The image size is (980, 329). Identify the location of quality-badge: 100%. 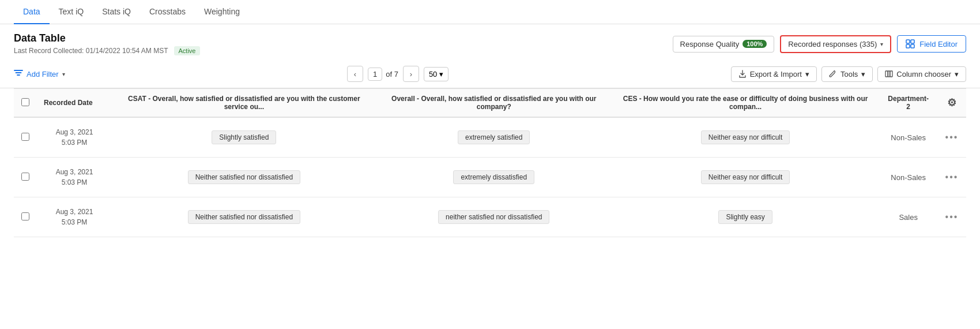
(755, 44).